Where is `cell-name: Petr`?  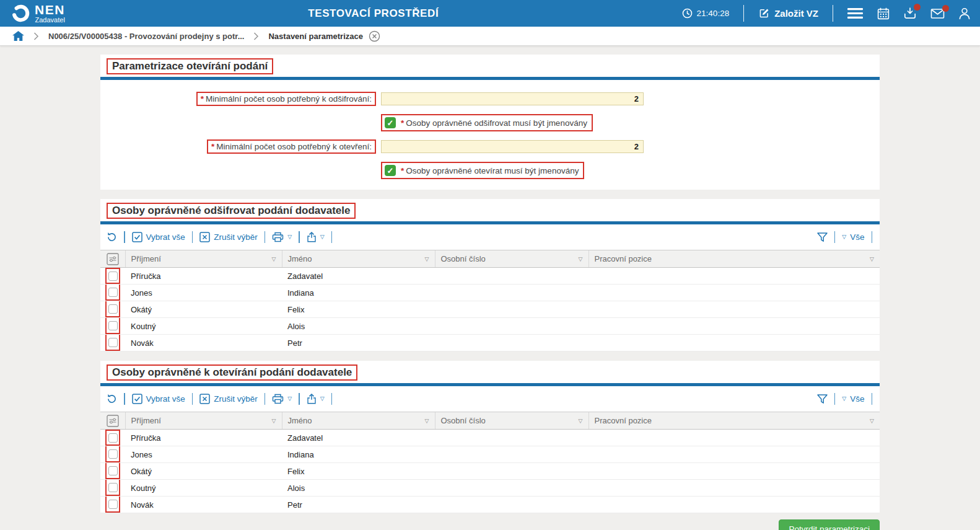 cell-name: Petr is located at coordinates (358, 505).